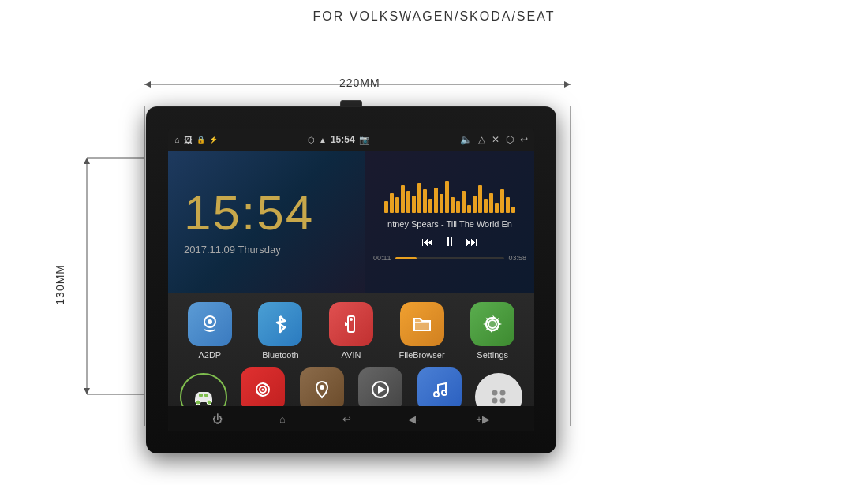 This screenshot has width=868, height=485. What do you see at coordinates (450, 242) in the screenshot?
I see `play-pause-button: ⏸` at bounding box center [450, 242].